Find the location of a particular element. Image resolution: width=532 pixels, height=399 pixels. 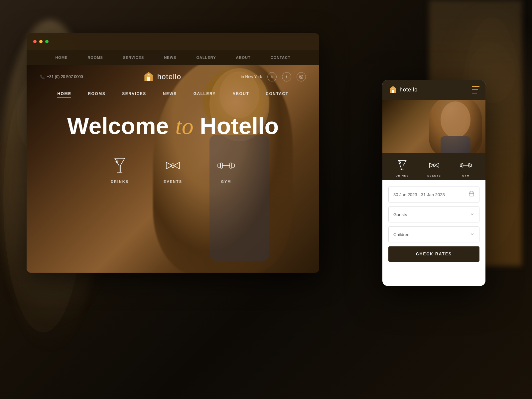

nav-about: ABOUT is located at coordinates (241, 95).